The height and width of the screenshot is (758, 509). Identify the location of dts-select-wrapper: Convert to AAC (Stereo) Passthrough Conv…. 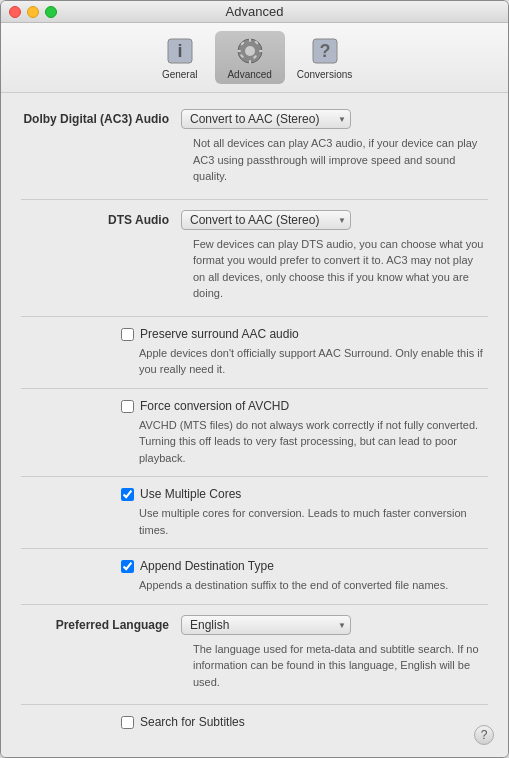
(266, 220).